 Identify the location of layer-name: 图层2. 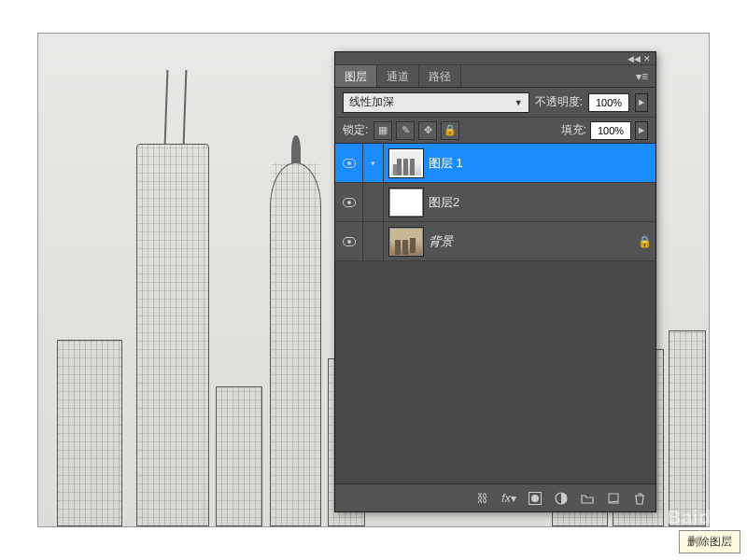
(530, 203).